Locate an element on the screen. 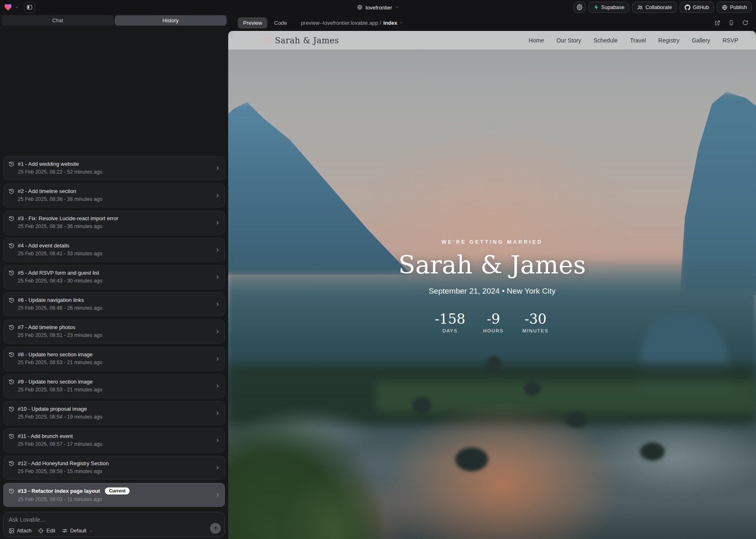  attach-button: Attach is located at coordinates (20, 531).